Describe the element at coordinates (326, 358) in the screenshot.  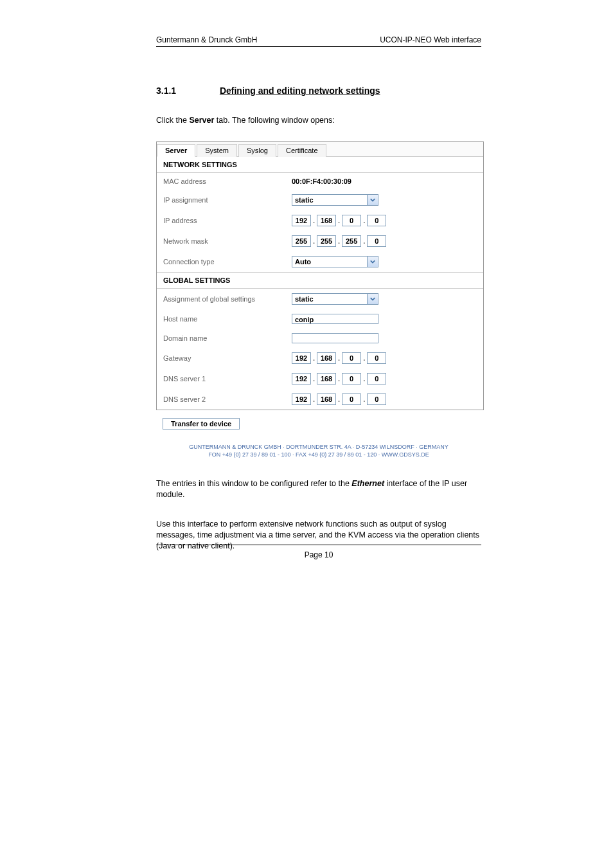
I see `gateway-oct2: 168` at that location.